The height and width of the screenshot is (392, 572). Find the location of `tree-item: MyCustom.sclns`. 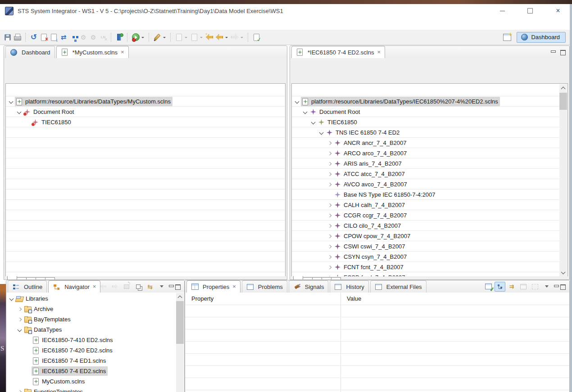

tree-item: MyCustom.sclns is located at coordinates (91, 382).